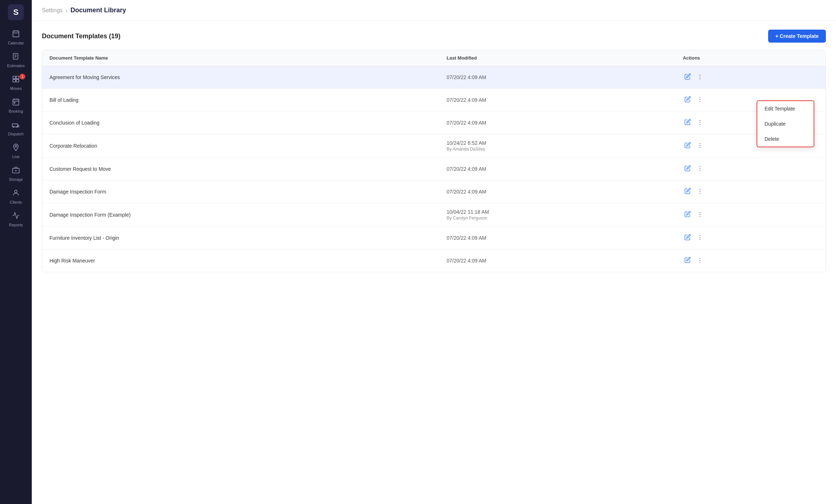 This screenshot has width=836, height=504. Describe the element at coordinates (16, 126) in the screenshot. I see `dispatch-icon` at that location.